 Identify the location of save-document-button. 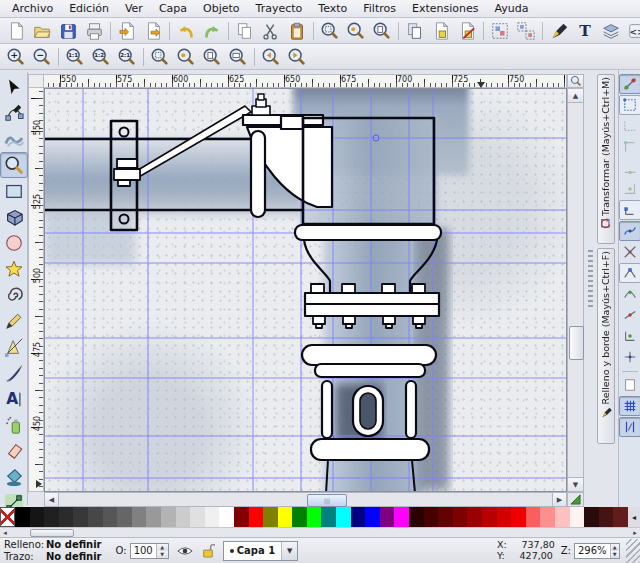
(68, 31).